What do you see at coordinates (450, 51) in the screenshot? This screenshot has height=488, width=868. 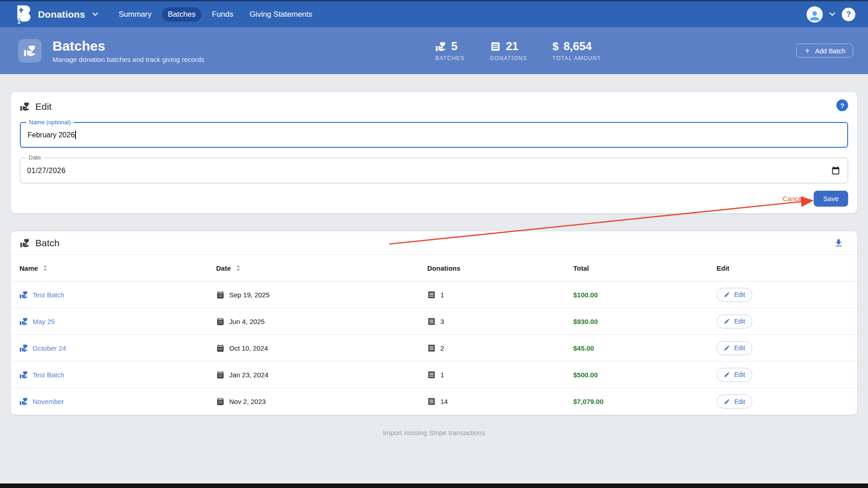 I see `stat-batches: 5 BATCHES` at bounding box center [450, 51].